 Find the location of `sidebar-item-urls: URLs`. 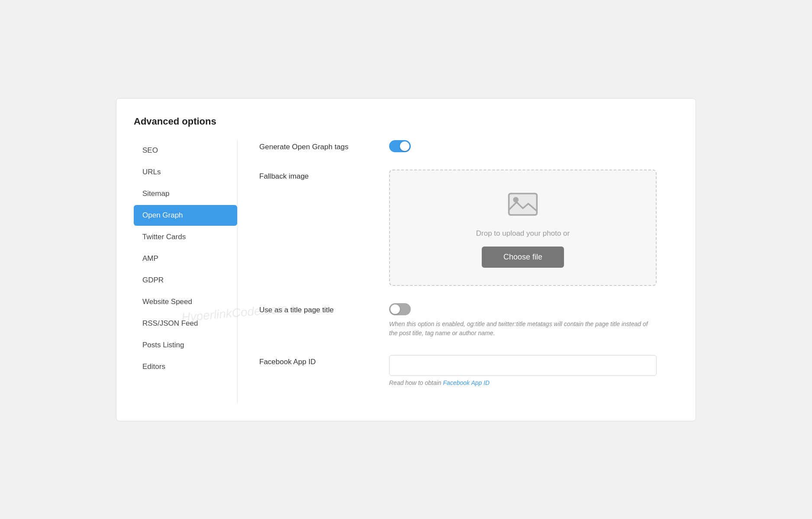

sidebar-item-urls: URLs is located at coordinates (185, 172).